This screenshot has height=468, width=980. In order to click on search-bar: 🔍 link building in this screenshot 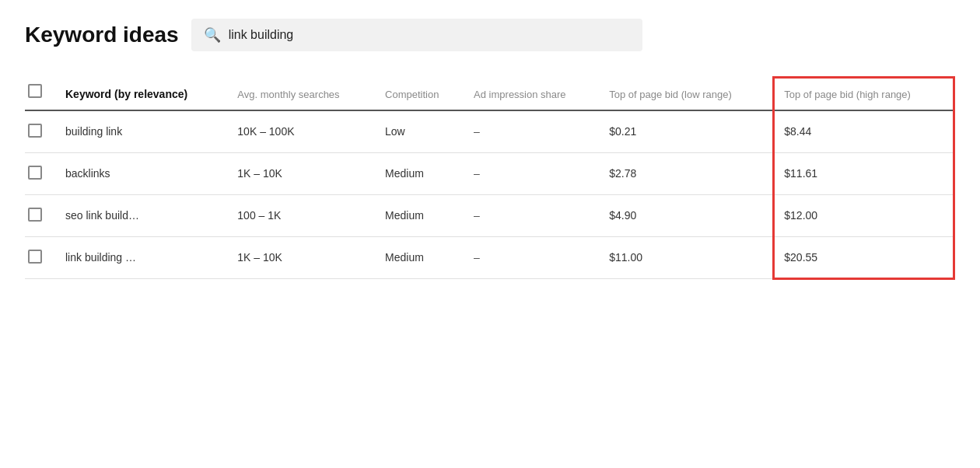, I will do `click(417, 35)`.